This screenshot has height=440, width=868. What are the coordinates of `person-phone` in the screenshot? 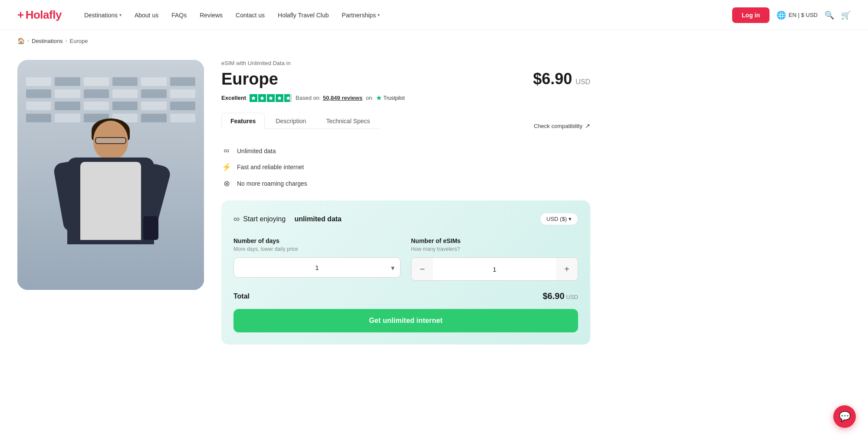 It's located at (151, 228).